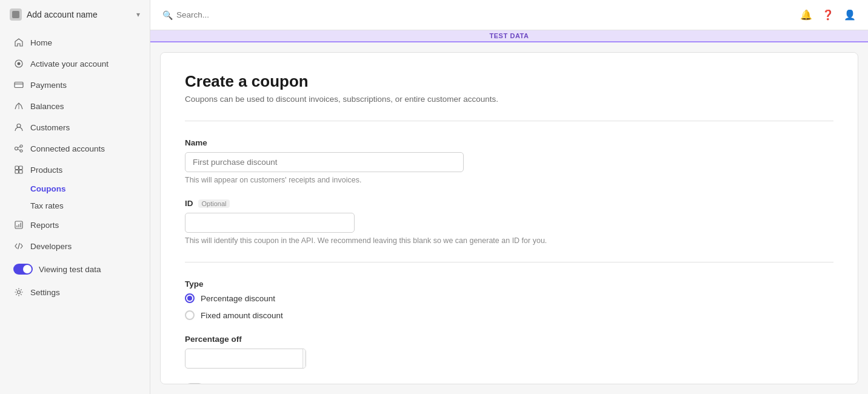 The height and width of the screenshot is (394, 868). Describe the element at coordinates (509, 81) in the screenshot. I see `page-title: Create a coupon` at that location.